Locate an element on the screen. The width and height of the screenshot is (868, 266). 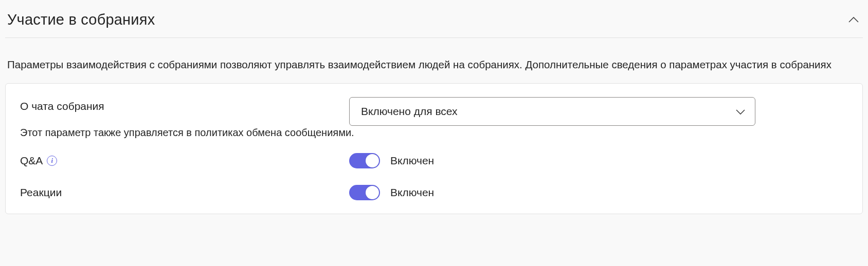
qa-toggle-wrap: Включен is located at coordinates (600, 161).